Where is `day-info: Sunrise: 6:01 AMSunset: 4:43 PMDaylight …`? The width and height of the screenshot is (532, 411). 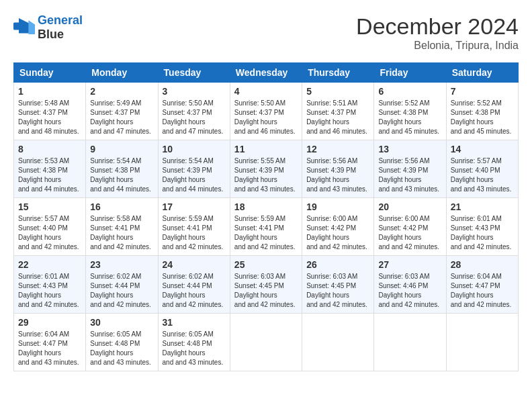
day-info: Sunrise: 6:01 AMSunset: 4:43 PMDaylight … is located at coordinates (482, 233).